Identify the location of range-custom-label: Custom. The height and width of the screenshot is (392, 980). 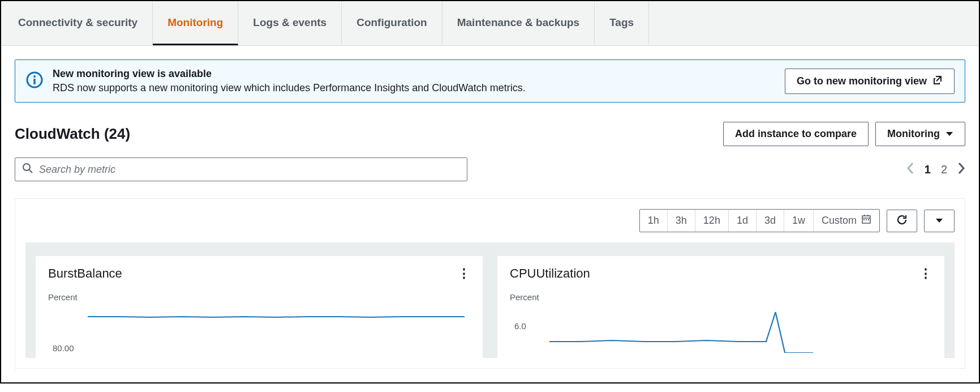
(839, 221).